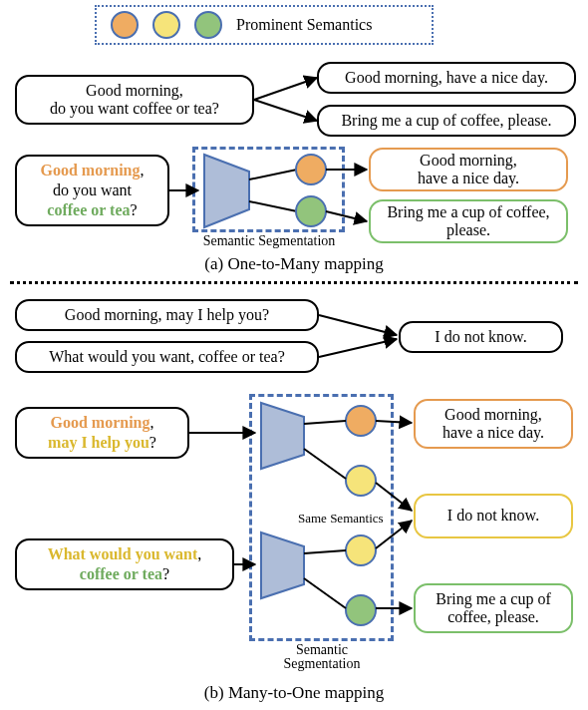 This screenshot has height=710, width=588. Describe the element at coordinates (166, 25) in the screenshot. I see `legend-circle-yellow` at that location.